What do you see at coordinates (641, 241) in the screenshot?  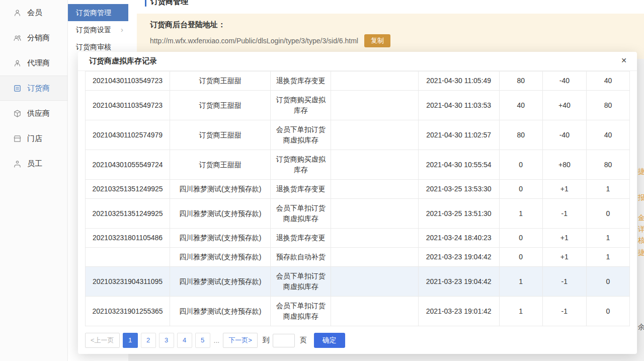 I see `edge-text-fragment: 核` at bounding box center [641, 241].